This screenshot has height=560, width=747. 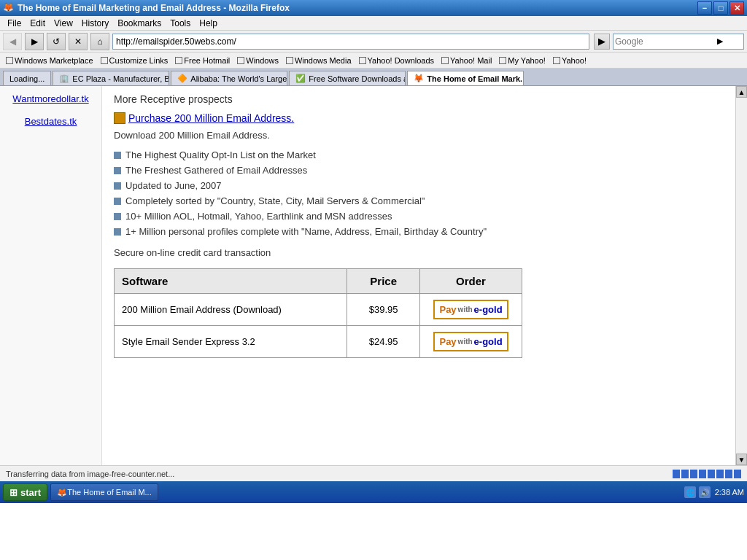 What do you see at coordinates (231, 342) in the screenshot?
I see `product-name: Style Email Sender Express 3.2` at bounding box center [231, 342].